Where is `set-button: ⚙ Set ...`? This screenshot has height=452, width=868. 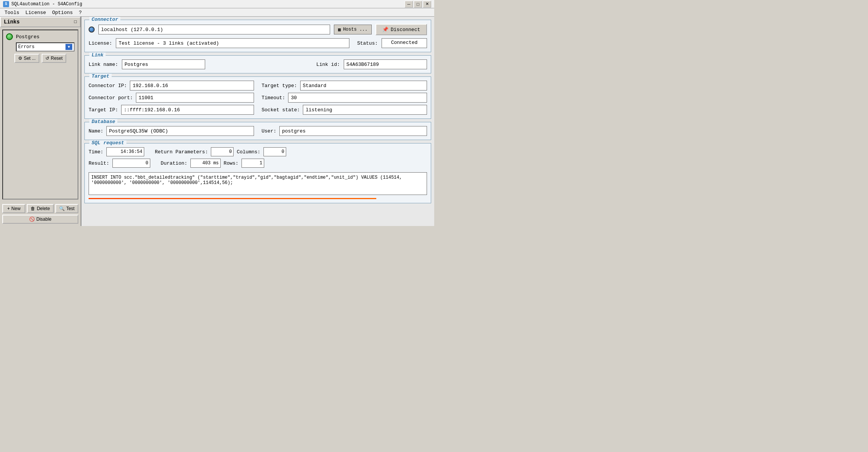
set-button: ⚙ Set ... is located at coordinates (27, 58).